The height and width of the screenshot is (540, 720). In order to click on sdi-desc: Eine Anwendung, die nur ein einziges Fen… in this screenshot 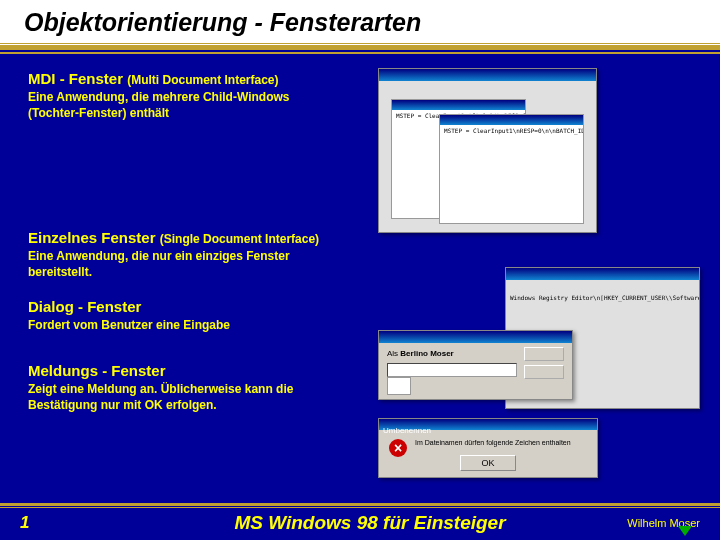, I will do `click(178, 264)`.